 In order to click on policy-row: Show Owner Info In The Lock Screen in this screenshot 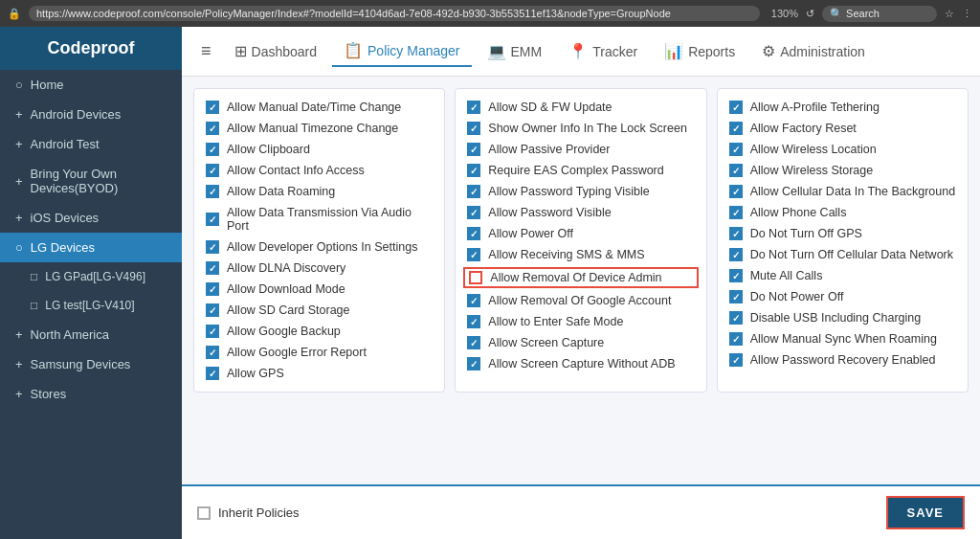, I will do `click(580, 128)`.